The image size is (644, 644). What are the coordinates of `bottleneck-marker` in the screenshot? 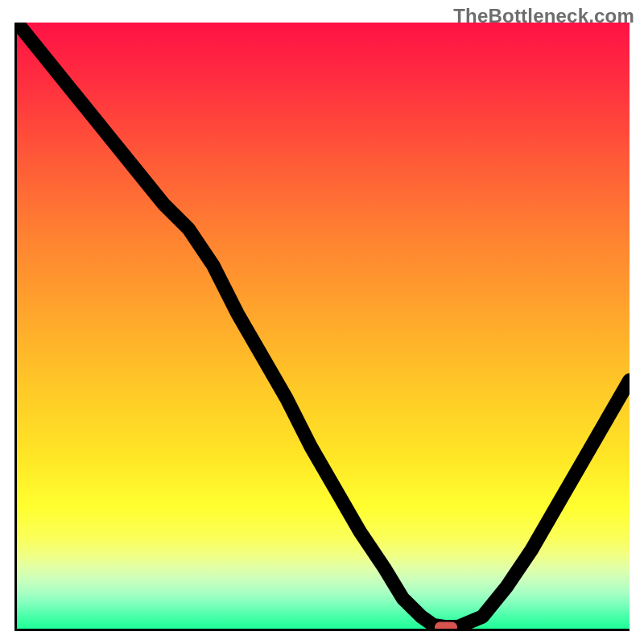 It's located at (446, 626).